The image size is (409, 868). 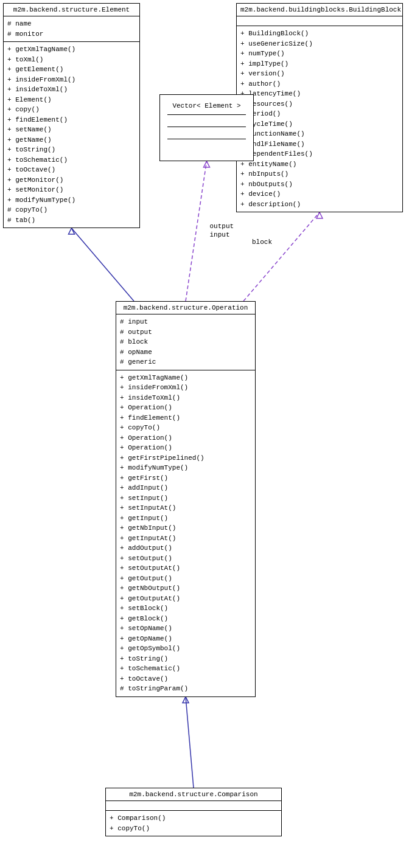 I want to click on element-fields-section: # name # monitor, so click(x=72, y=29).